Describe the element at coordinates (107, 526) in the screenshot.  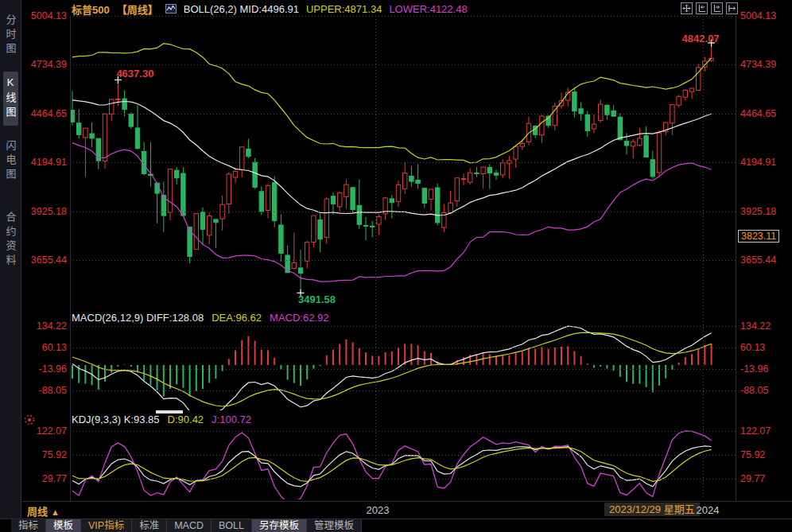
I see `tab-2: VIP指标` at that location.